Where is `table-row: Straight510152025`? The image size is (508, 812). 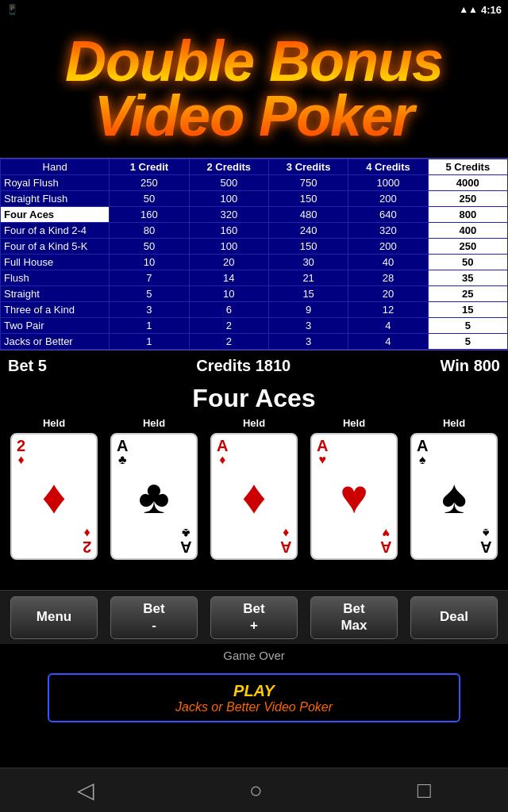
table-row: Straight510152025 is located at coordinates (254, 294).